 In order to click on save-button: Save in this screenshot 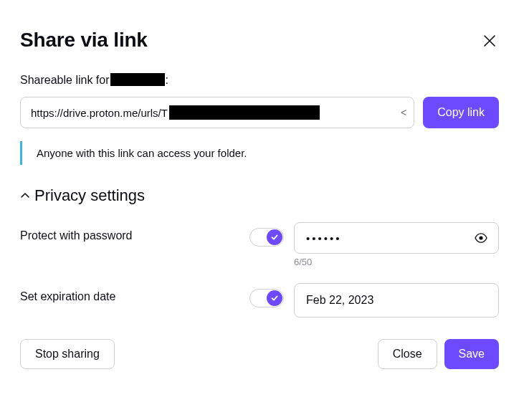, I will do `click(472, 354)`.